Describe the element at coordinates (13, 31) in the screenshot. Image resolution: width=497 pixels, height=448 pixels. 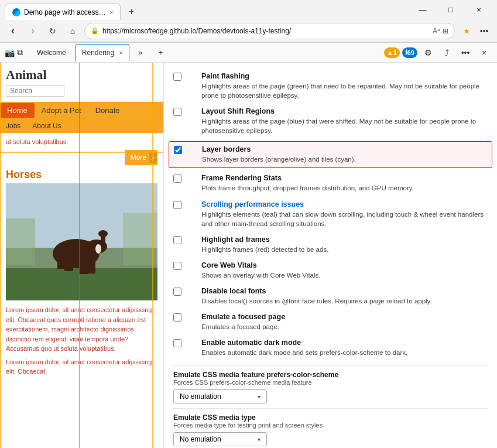
I see `back-button: ‹` at that location.